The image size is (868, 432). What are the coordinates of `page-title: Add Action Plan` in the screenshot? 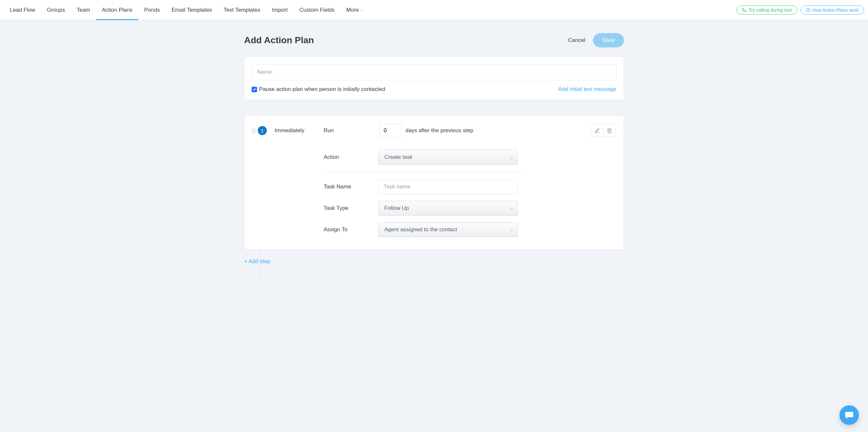 It's located at (279, 40).